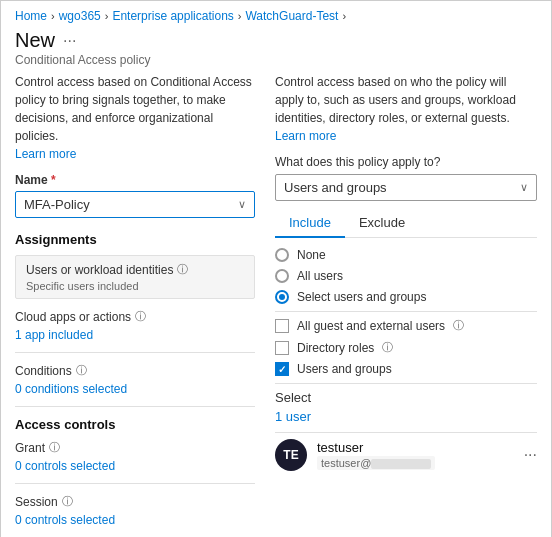  I want to click on grant-link: 0 controls selected, so click(135, 472).